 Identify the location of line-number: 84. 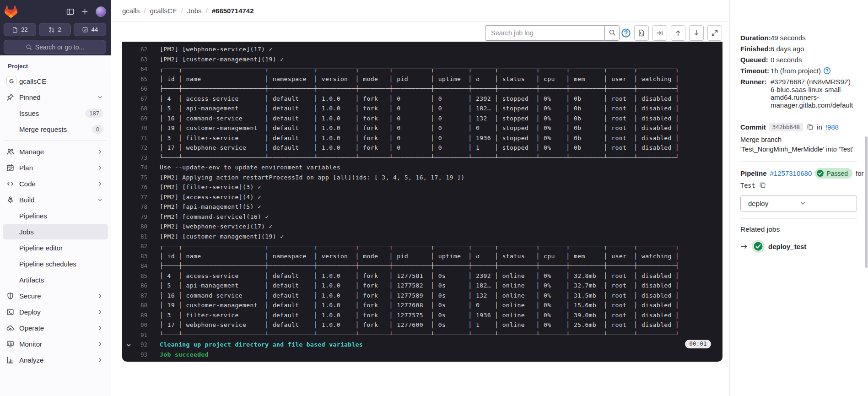
(135, 266).